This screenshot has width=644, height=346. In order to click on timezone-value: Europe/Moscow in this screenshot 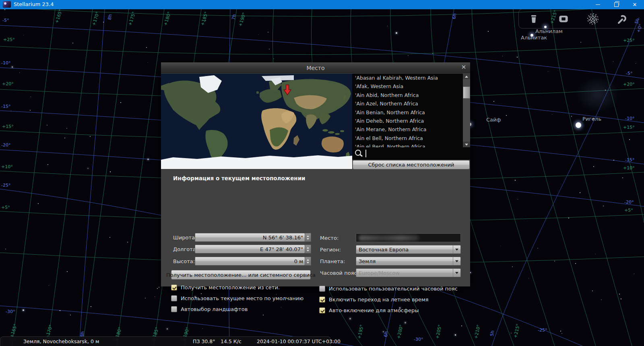, I will do `click(379, 273)`.